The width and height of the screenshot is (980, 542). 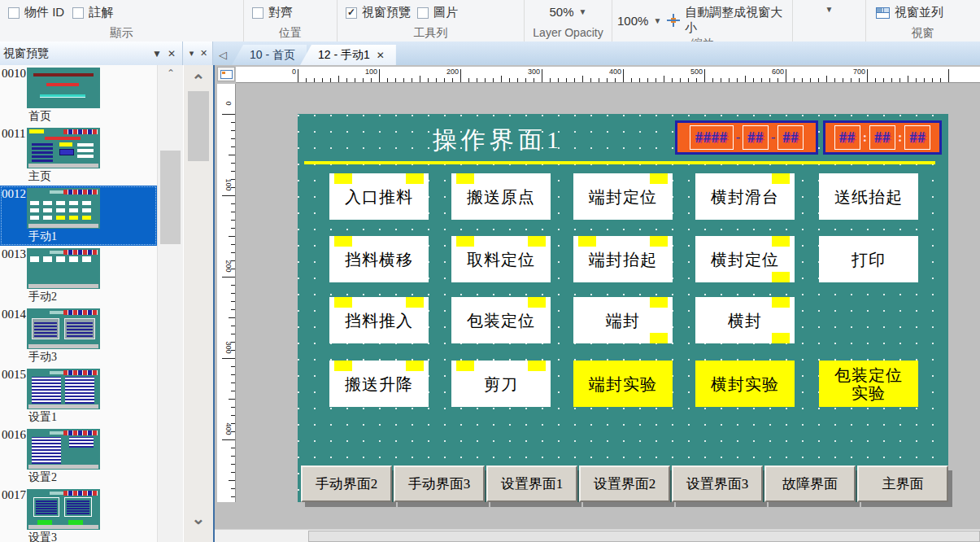 I want to click on ruler-label: 0, so click(x=283, y=72).